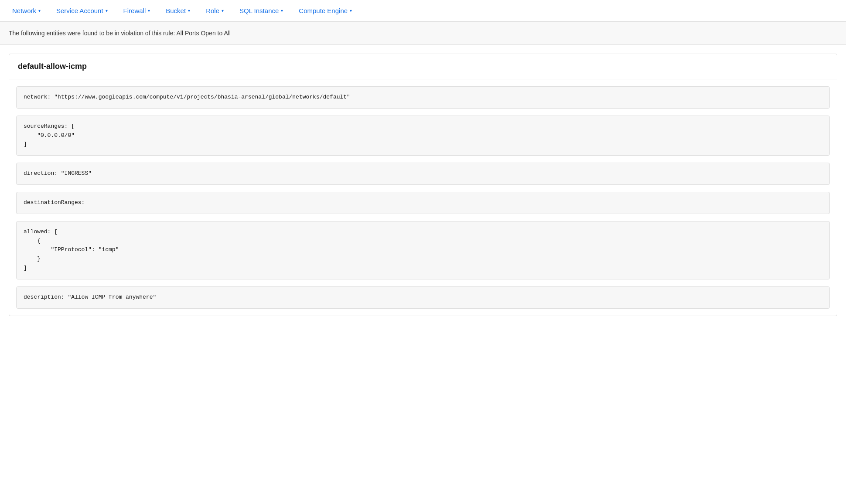 The image size is (846, 504). What do you see at coordinates (213, 10) in the screenshot?
I see `nav-label-role: Role` at bounding box center [213, 10].